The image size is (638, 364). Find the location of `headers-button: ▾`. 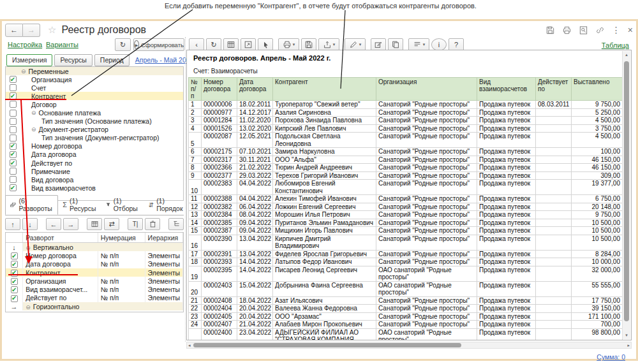

headers-button: ▾ is located at coordinates (419, 45).